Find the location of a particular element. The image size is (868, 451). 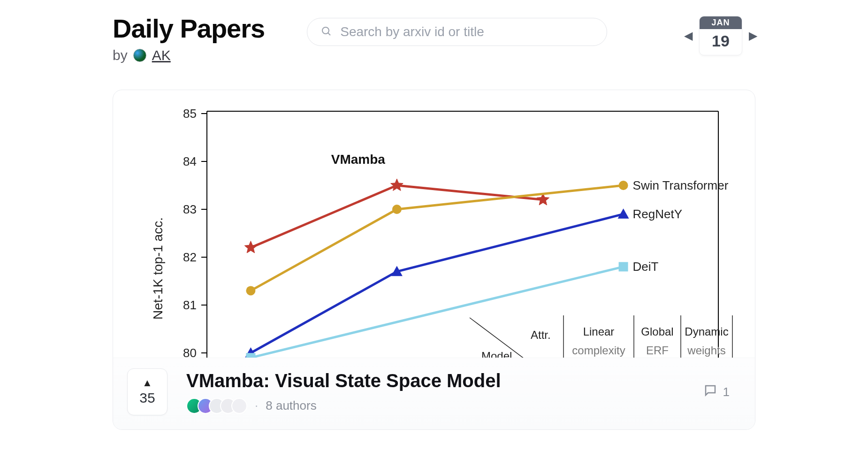

y-tick-label: 80 is located at coordinates (190, 352).